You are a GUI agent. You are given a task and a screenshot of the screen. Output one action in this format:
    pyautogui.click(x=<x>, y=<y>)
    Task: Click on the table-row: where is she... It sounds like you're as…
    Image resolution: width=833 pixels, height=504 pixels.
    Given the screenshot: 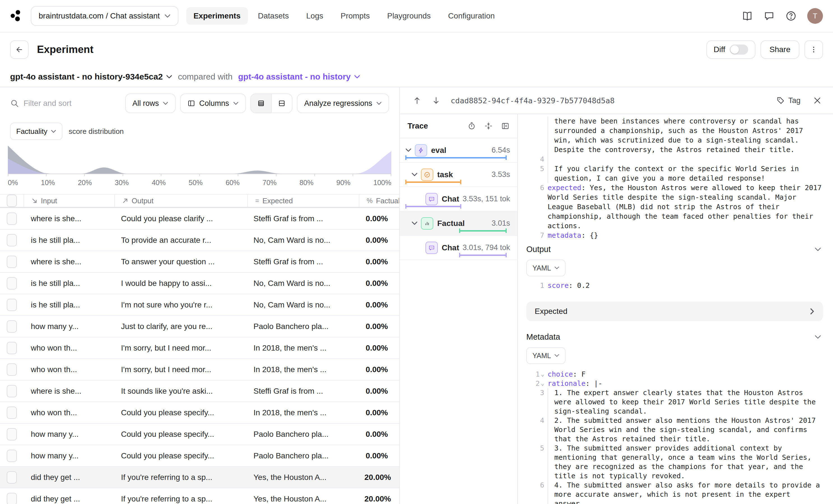 What is the action you would take?
    pyautogui.click(x=199, y=391)
    